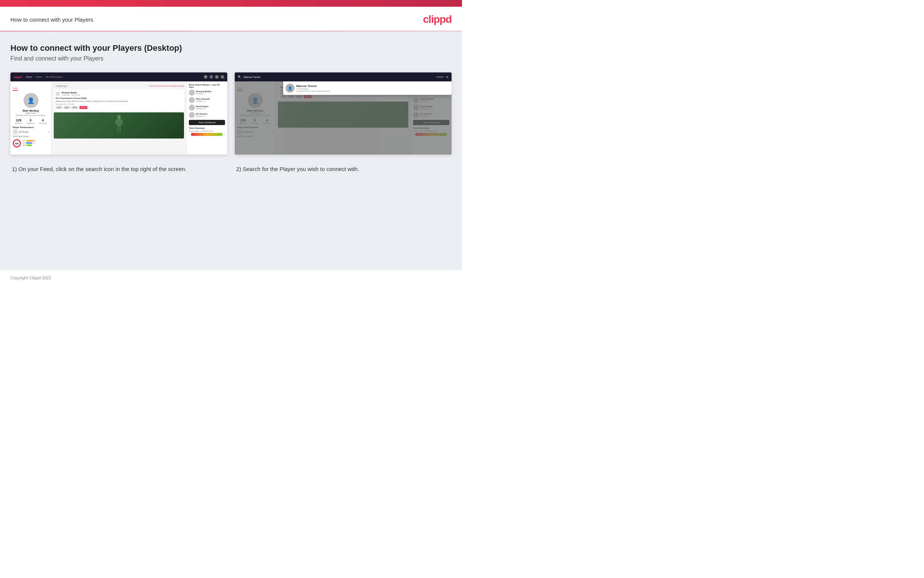 This screenshot has height=578, width=924. What do you see at coordinates (231, 59) in the screenshot?
I see `section-subtitle: Find and connect with your Players` at bounding box center [231, 59].